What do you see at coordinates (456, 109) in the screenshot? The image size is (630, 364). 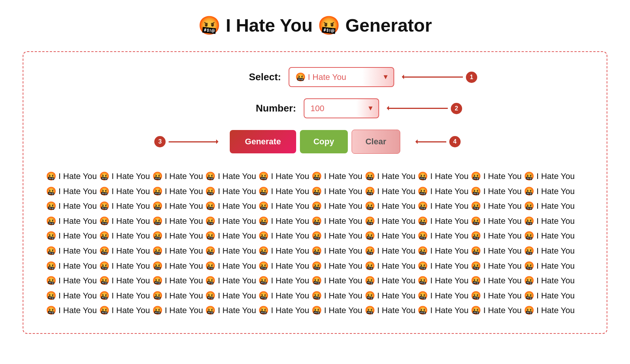 I see `annotation-circle-2: 2` at bounding box center [456, 109].